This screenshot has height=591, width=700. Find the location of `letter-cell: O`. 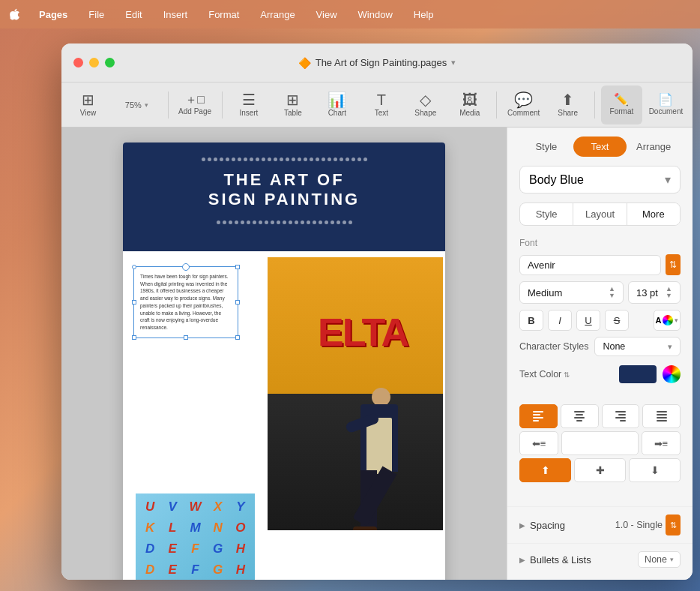

letter-cell: O is located at coordinates (241, 528).